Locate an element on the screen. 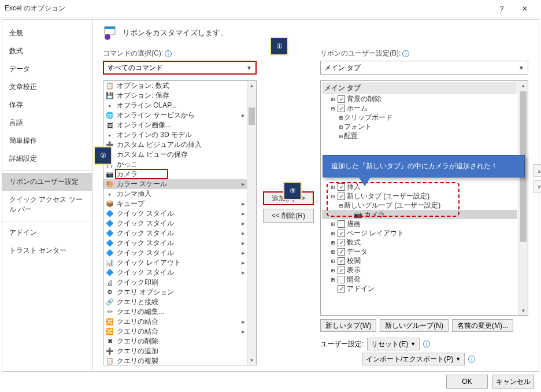  sidebar-item: 文章校正 is located at coordinates (47, 87).